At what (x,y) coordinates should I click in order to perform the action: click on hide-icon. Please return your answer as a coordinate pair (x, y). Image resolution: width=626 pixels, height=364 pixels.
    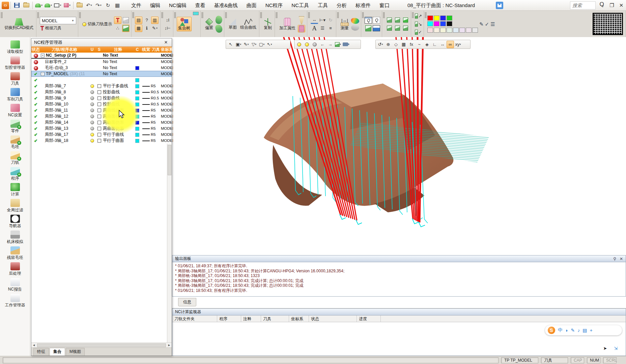
    Looking at the image, I should click on (315, 44).